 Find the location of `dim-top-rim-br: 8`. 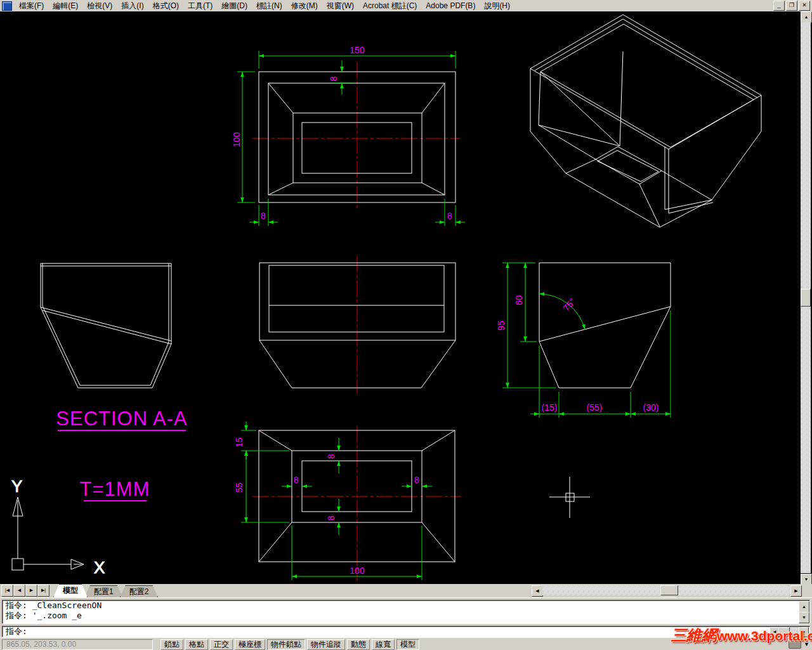

dim-top-rim-br: 8 is located at coordinates (450, 216).